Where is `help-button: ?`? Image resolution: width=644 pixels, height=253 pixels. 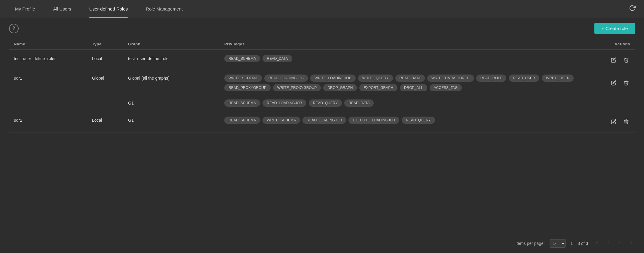
help-button: ? is located at coordinates (14, 29).